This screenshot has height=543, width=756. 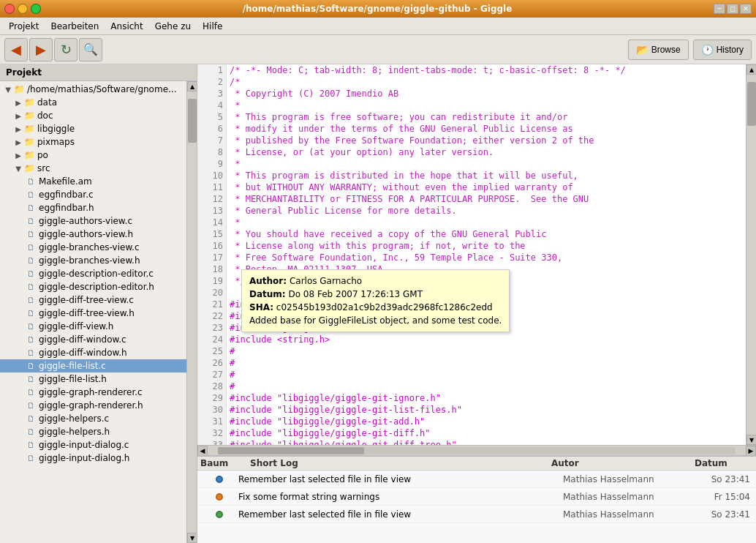 What do you see at coordinates (16, 50) in the screenshot?
I see `back-button: ◀` at bounding box center [16, 50].